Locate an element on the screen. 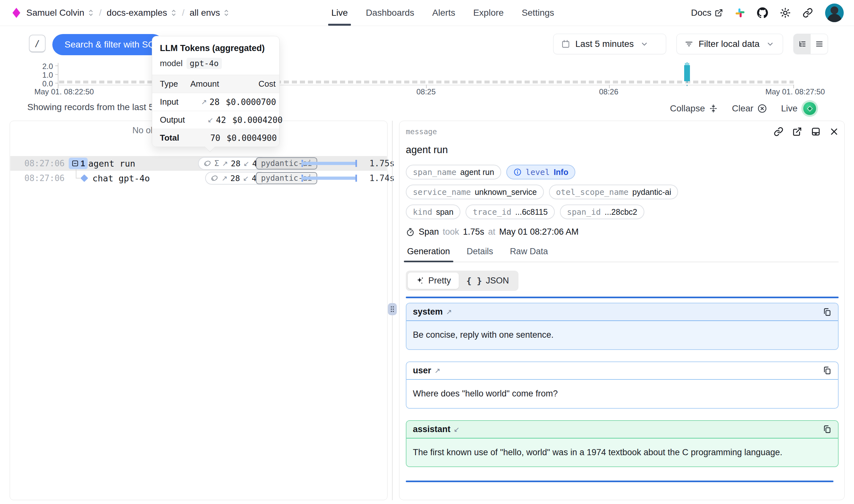 The image size is (854, 504). messages-top-divider is located at coordinates (622, 298).